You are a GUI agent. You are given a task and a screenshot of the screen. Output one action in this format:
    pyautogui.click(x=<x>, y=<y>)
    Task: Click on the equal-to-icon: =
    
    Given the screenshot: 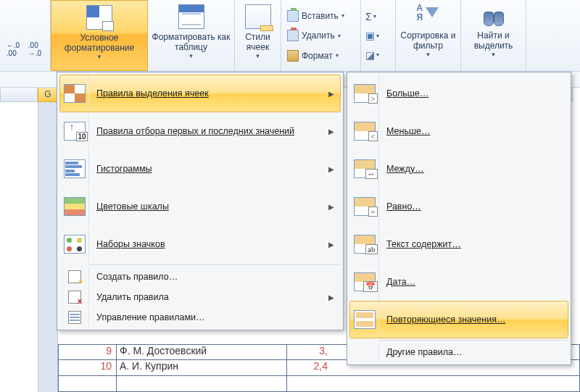 What is the action you would take?
    pyautogui.click(x=365, y=207)
    